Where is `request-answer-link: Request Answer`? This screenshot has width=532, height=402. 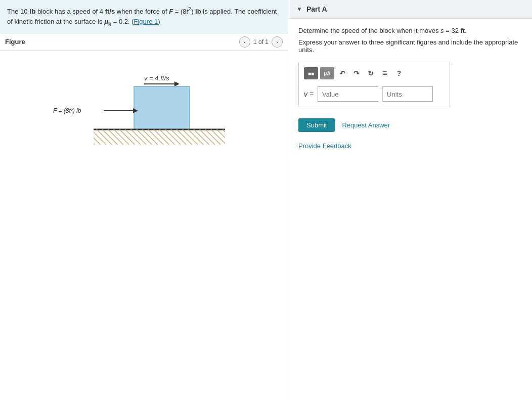 request-answer-link: Request Answer is located at coordinates (366, 125).